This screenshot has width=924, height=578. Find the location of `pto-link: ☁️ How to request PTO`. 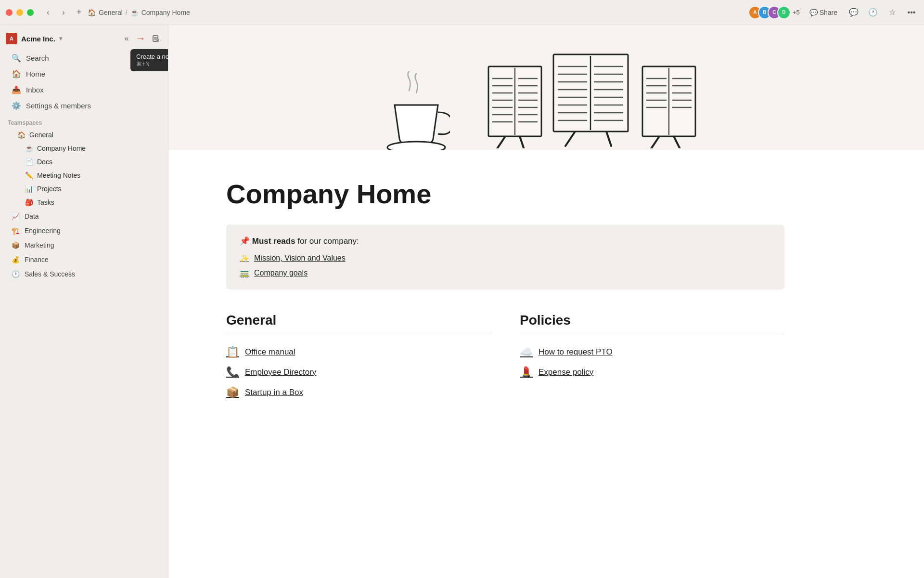

pto-link: ☁️ How to request PTO is located at coordinates (652, 352).